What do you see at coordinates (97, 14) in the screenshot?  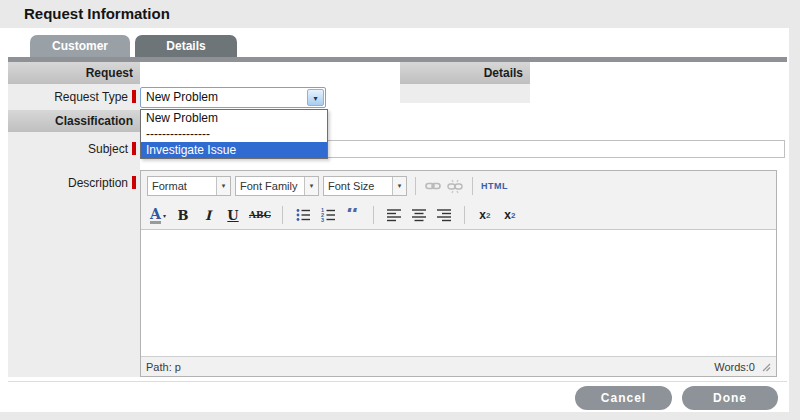 I see `page-title: Request Information` at bounding box center [97, 14].